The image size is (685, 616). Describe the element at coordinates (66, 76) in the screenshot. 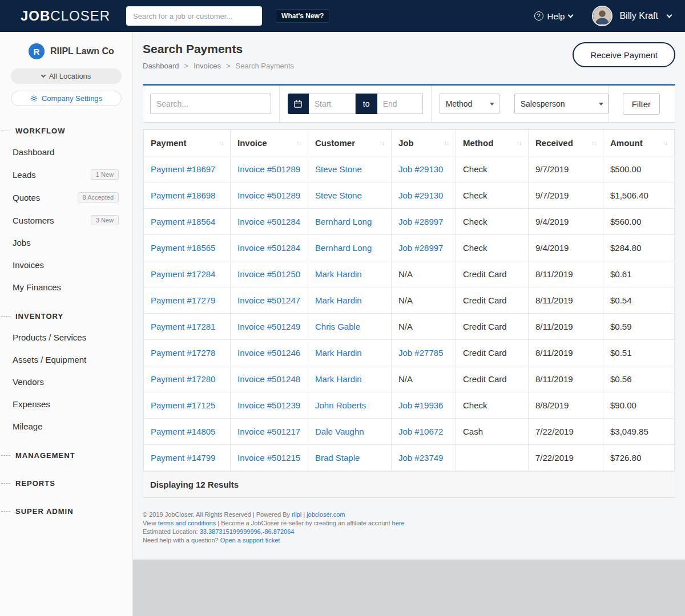

I see `location-selector: All Locations` at that location.